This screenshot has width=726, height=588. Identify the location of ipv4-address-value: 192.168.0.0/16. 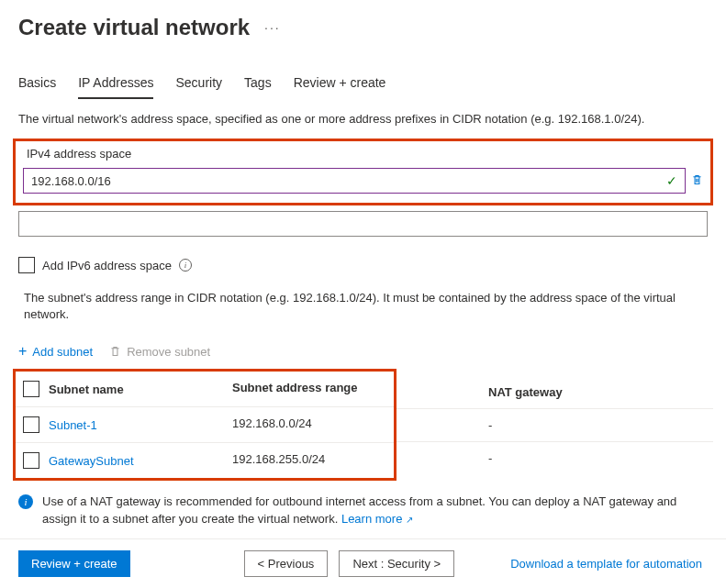
(72, 182).